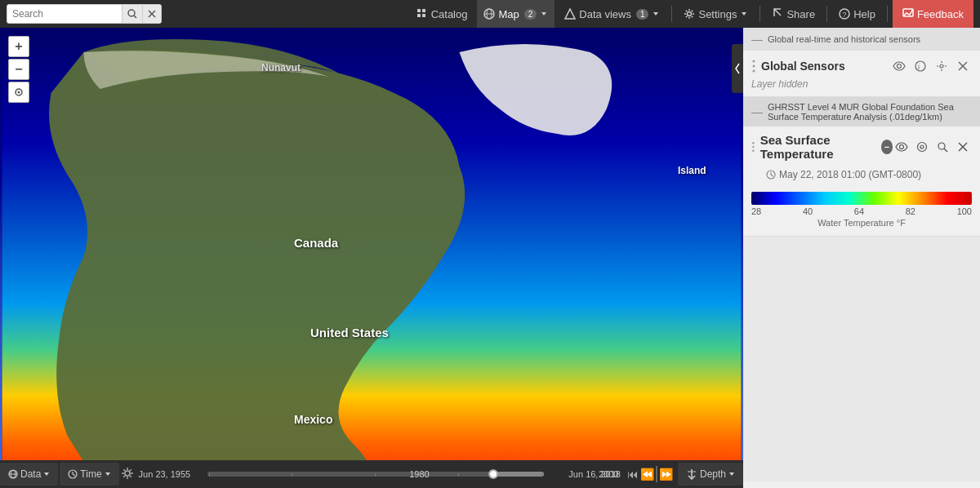  Describe the element at coordinates (531, 15) in the screenshot. I see `map-badge: 2` at that location.